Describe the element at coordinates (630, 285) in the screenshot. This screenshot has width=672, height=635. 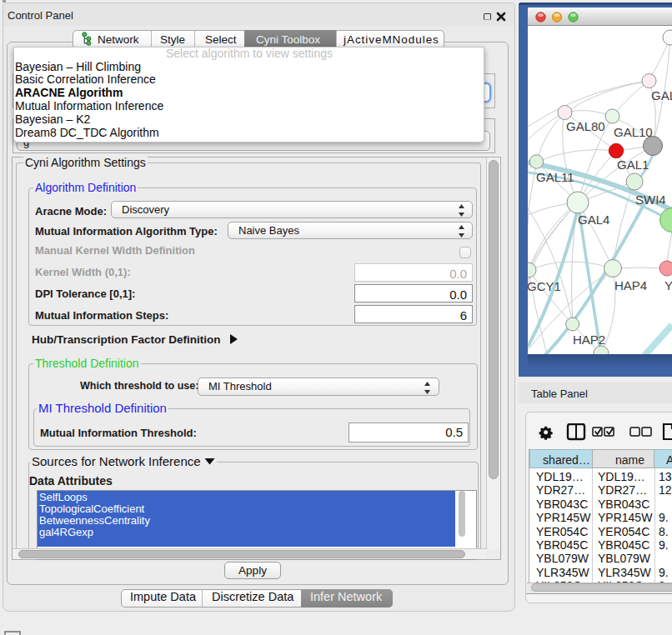
I see `svg-text: HAP4` at that location.